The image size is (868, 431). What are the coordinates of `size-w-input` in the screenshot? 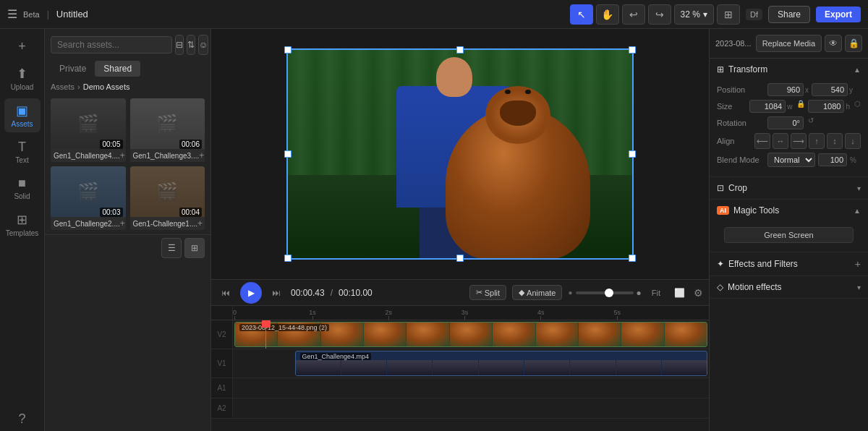 It's located at (767, 106).